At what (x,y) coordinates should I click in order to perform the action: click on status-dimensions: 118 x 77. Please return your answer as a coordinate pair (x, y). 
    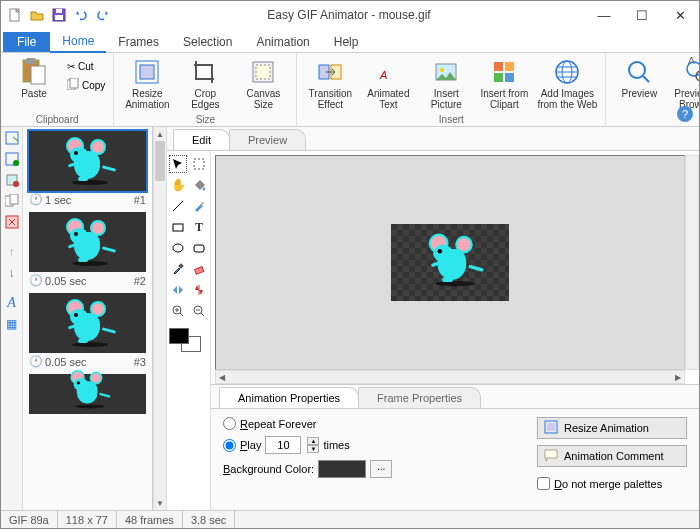
    Looking at the image, I should click on (88, 520).